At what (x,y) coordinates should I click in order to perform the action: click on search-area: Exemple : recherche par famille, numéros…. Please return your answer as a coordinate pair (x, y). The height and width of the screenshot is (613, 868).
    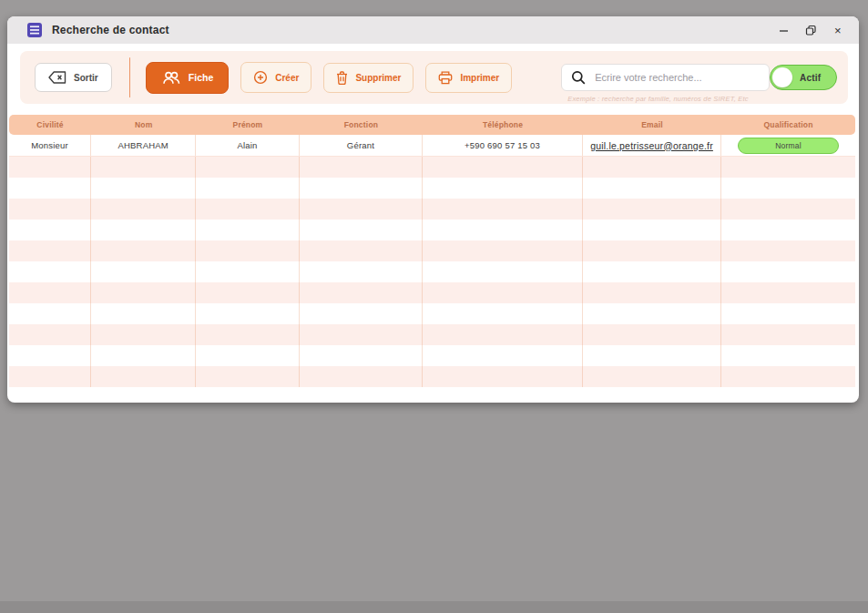
    Looking at the image, I should click on (665, 77).